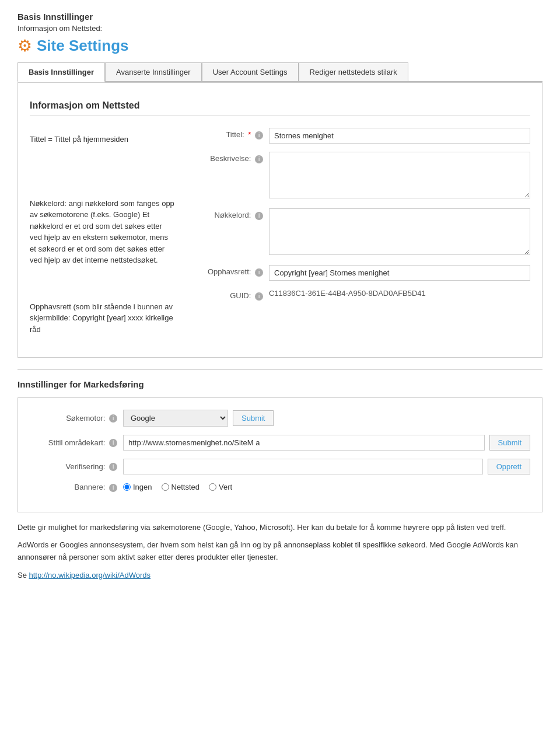 The image size is (560, 740). Describe the element at coordinates (280, 575) in the screenshot. I see `footer-desc3: Se http://no.wikipedia.org/wiki/AdWords` at that location.